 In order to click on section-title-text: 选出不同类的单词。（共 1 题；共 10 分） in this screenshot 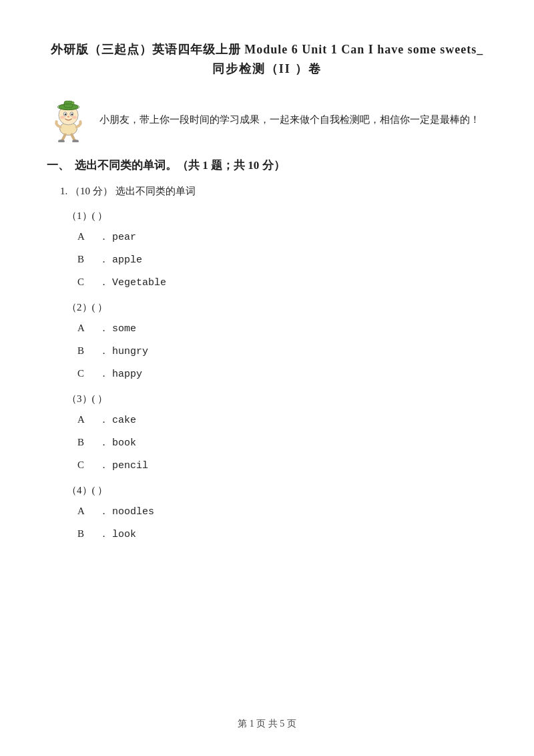, I will do `click(180, 166)`.